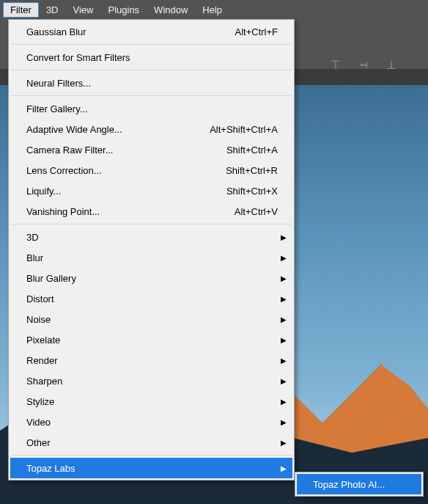  I want to click on menu-item-label: 3D, so click(32, 238).